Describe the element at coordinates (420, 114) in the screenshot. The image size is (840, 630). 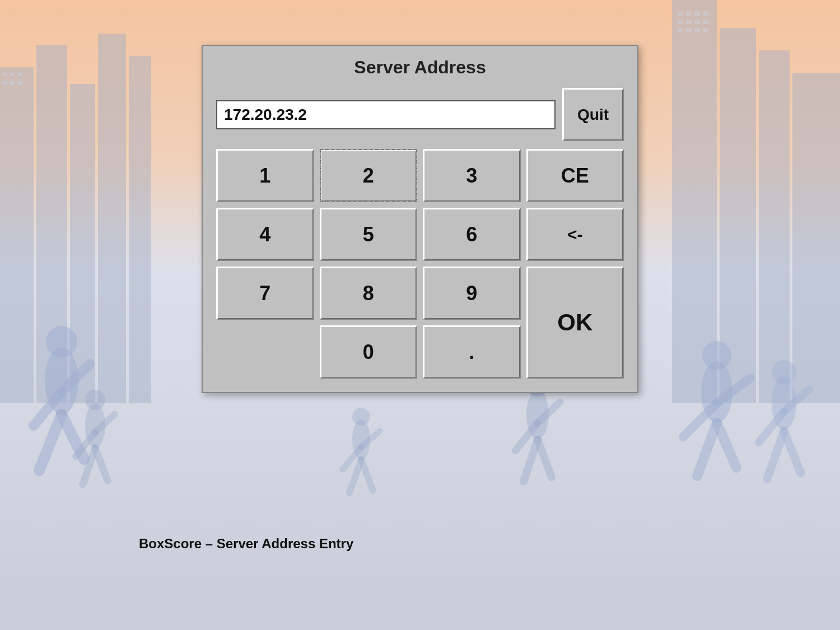
I see `top-row: 172.20.23.2 Quit` at that location.